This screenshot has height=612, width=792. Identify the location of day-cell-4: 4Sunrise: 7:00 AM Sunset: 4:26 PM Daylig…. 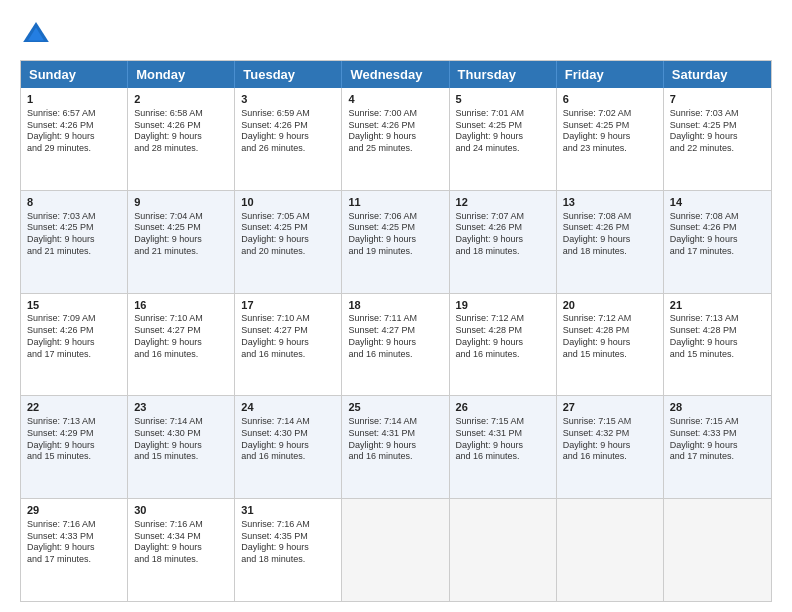
(396, 139).